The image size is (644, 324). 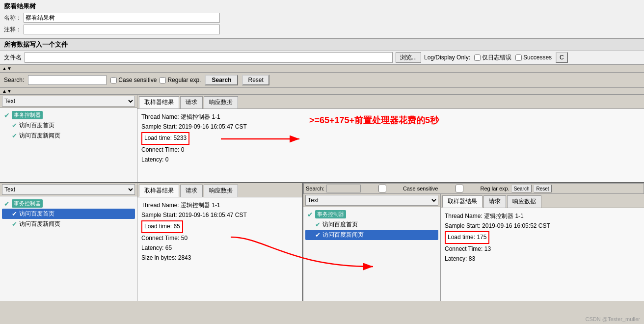 What do you see at coordinates (220, 258) in the screenshot?
I see `bl-size-row: Size in bytes: 2843` at bounding box center [220, 258].